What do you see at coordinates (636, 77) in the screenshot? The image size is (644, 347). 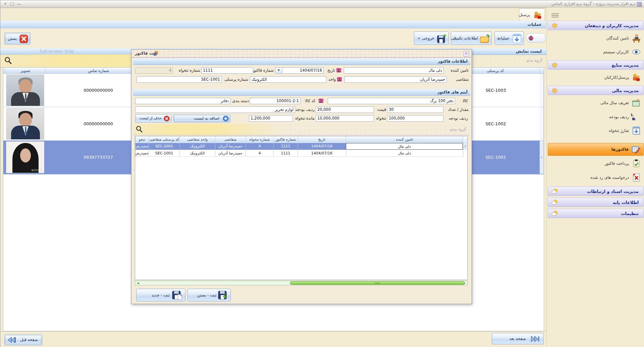 I see `workers-icon` at bounding box center [636, 77].